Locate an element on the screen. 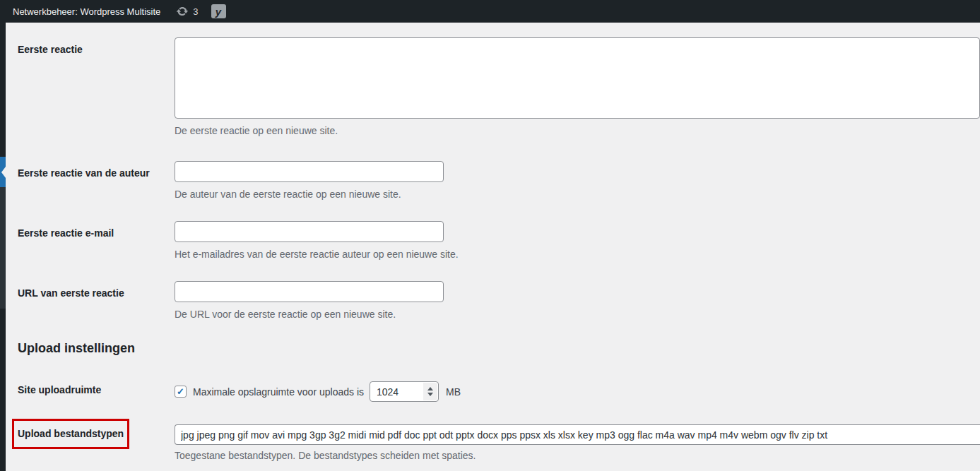 This screenshot has height=471, width=980. current-menu-item-highlight is located at coordinates (3, 172).